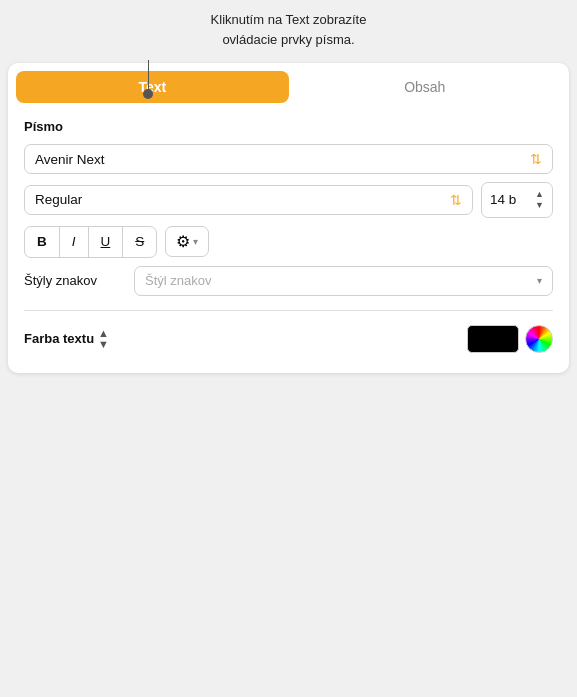  I want to click on tab-bar: Text Obsah, so click(288, 83).